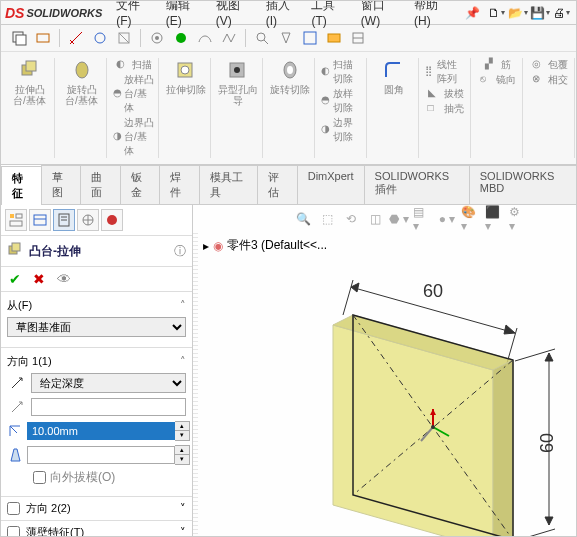 Image resolution: width=577 pixels, height=537 pixels. What do you see at coordinates (82, 108) in the screenshot?
I see `rg-revolve: 旋转凸台/基体` at bounding box center [82, 108].